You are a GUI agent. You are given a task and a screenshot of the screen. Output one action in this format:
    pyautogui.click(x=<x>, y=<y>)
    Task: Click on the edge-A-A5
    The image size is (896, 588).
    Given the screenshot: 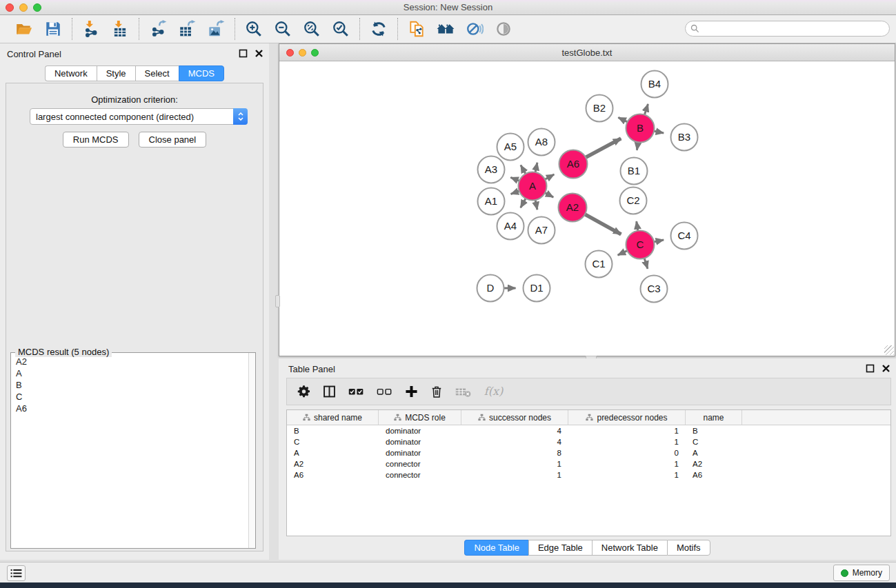 What is the action you would take?
    pyautogui.click(x=523, y=170)
    